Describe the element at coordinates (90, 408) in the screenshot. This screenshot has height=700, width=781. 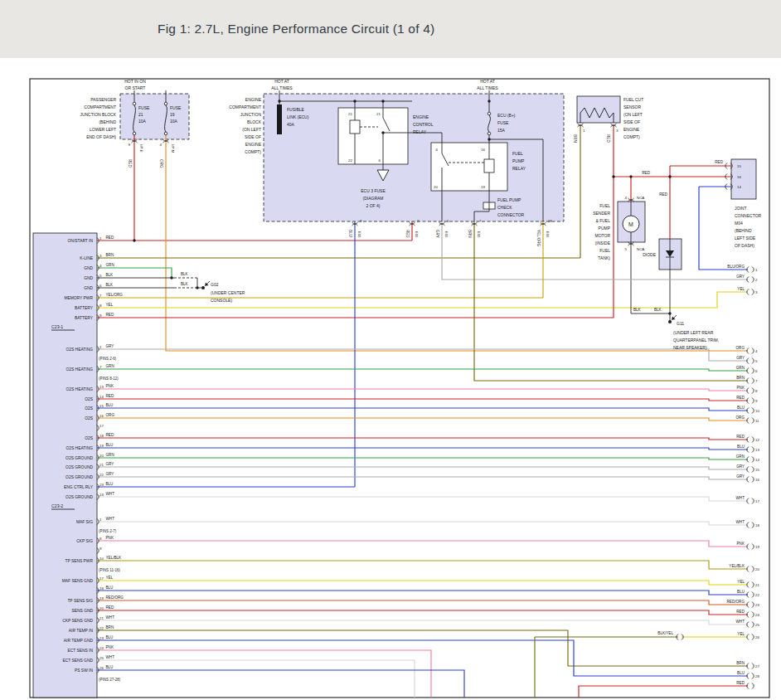
I see `ecm-pin-label: O2S` at that location.